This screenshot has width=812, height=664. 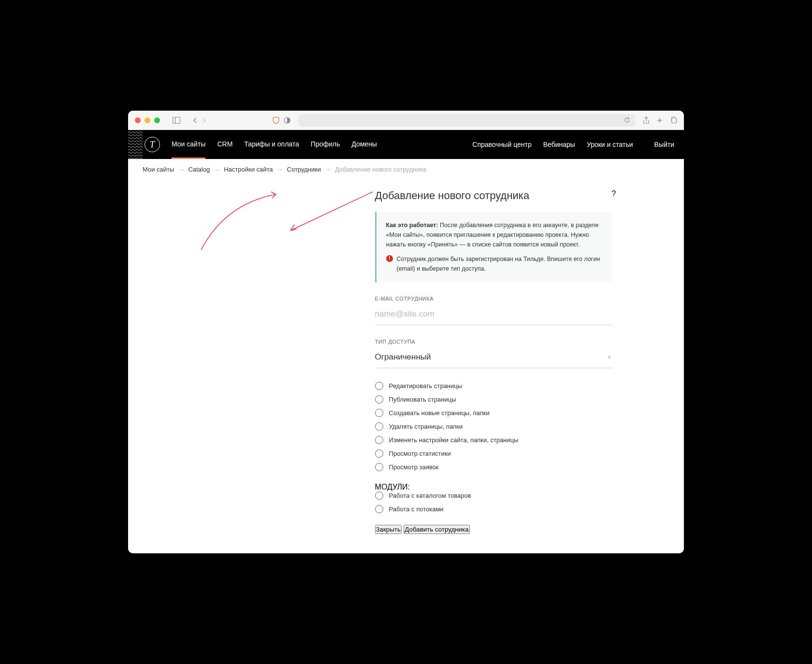 What do you see at coordinates (493, 426) in the screenshot?
I see `permissions-list: Редактировать страницы Публиковать стран…` at bounding box center [493, 426].